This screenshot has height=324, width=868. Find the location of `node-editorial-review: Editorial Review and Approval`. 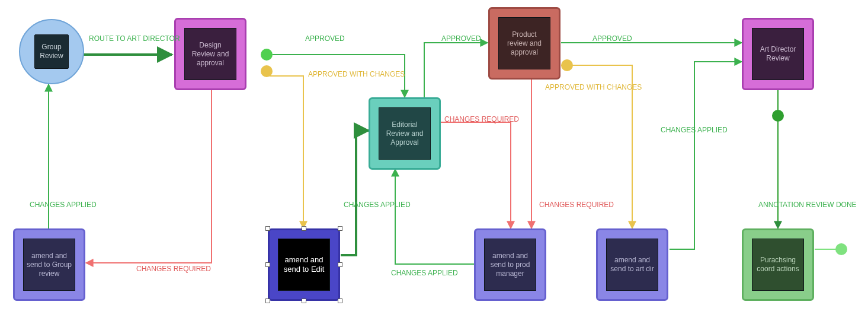

node-editorial-review: Editorial Review and Approval is located at coordinates (405, 134).